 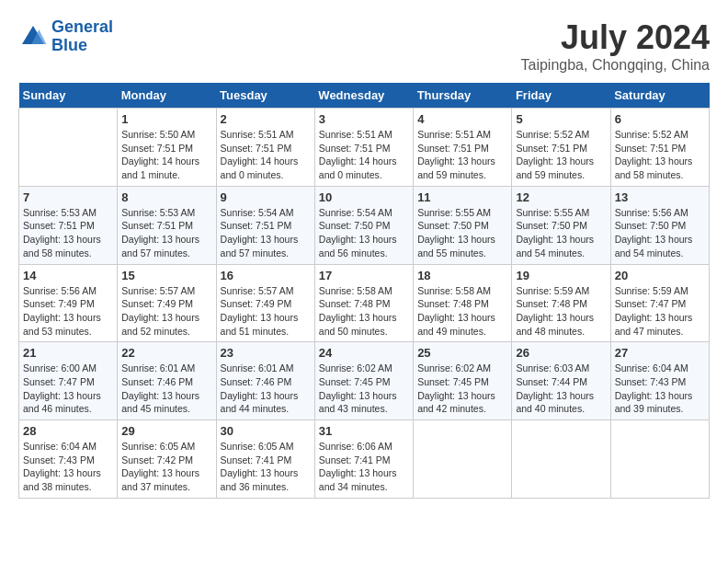 I want to click on weekday-thursday: Thursday, so click(x=463, y=96).